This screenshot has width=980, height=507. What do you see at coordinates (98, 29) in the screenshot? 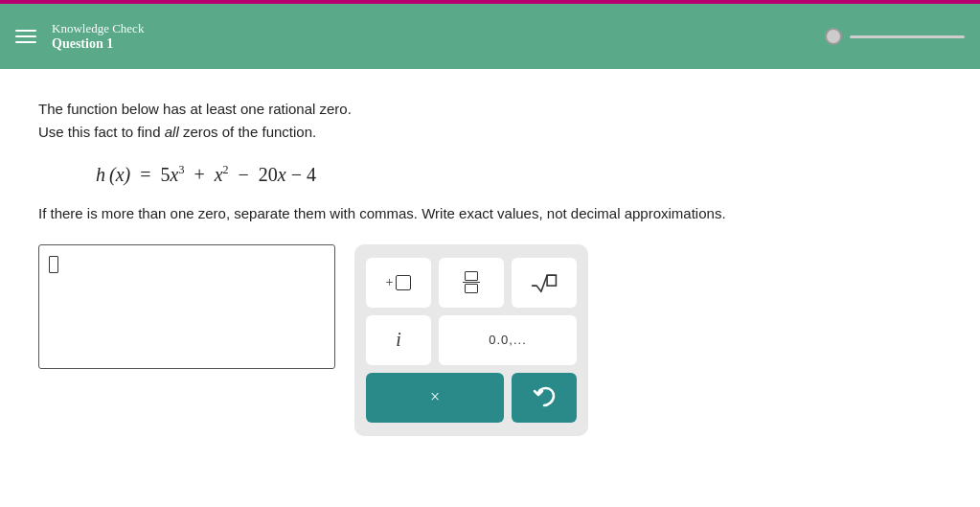
I see `header-title-line1: Knowledge Check` at bounding box center [98, 29].